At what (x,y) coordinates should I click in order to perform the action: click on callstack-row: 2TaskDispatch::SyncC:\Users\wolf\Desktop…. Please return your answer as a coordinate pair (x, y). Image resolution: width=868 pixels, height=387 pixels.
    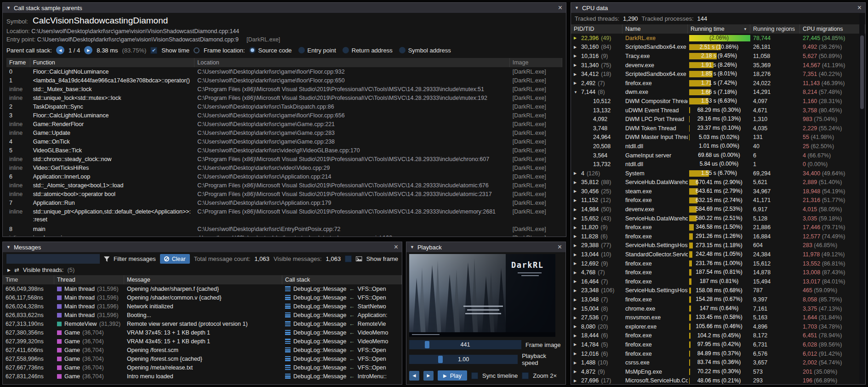
    Looking at the image, I should click on (284, 107).